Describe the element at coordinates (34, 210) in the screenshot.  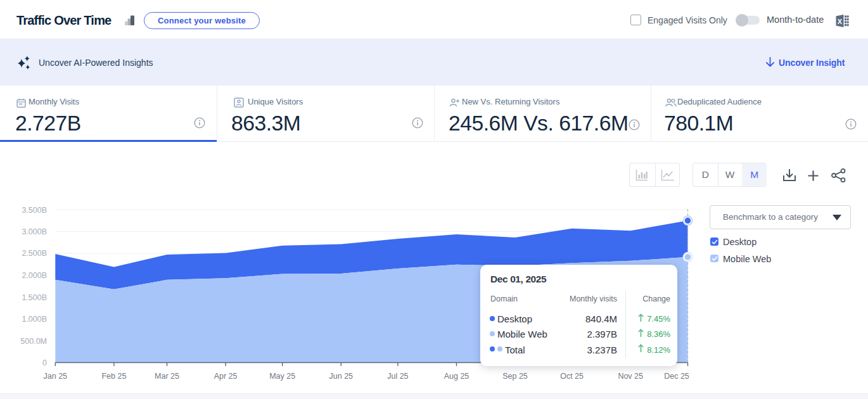
I see `svg-text: 3.500B` at that location.